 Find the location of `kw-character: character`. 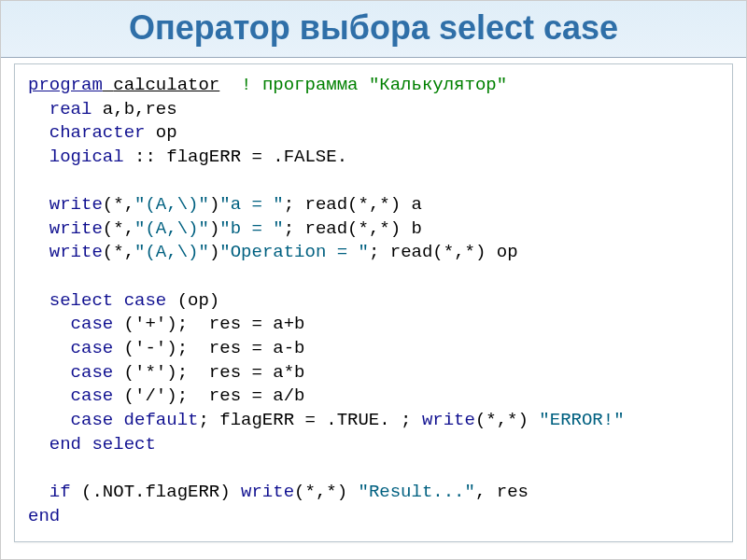

kw-character: character is located at coordinates (97, 133).